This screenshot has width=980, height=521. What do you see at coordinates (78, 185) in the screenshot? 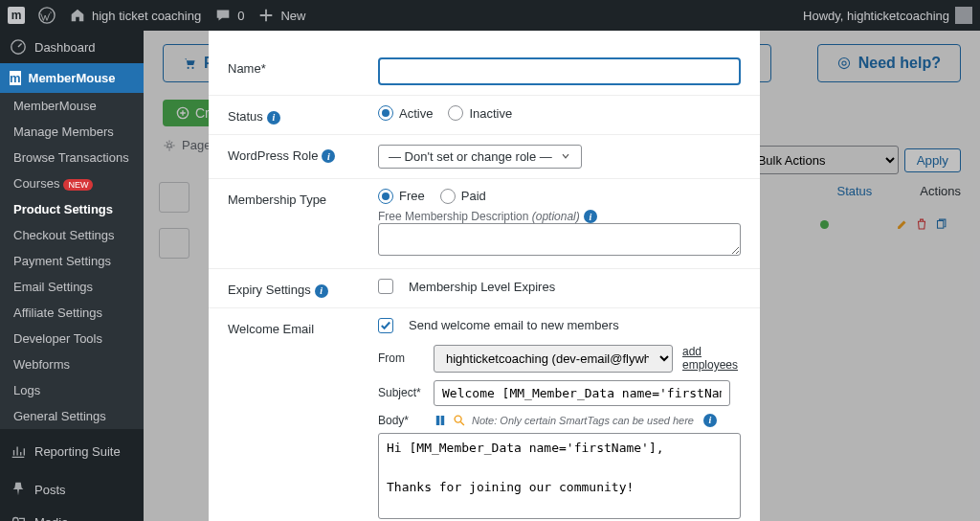
I see `new-badge: NEW` at bounding box center [78, 185].